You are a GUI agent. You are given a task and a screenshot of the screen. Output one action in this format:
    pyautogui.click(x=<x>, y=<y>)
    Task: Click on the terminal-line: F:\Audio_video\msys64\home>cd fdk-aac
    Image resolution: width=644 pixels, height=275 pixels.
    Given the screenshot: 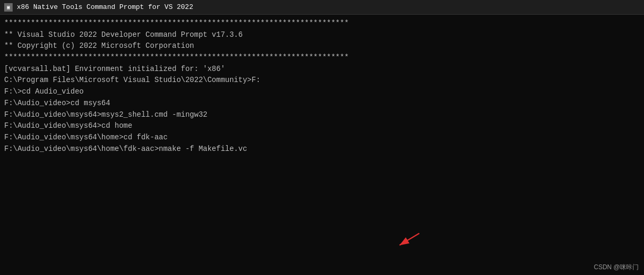 What is the action you would take?
    pyautogui.click(x=322, y=138)
    